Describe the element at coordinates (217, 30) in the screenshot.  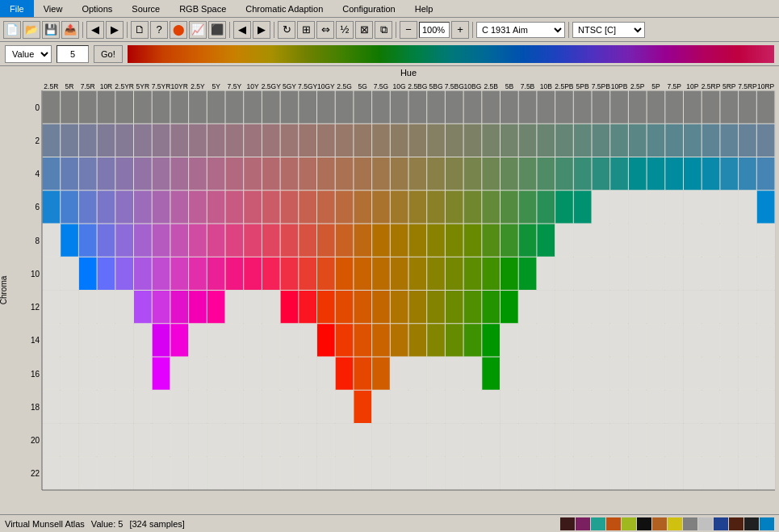
I see `square-button: ⬛` at that location.